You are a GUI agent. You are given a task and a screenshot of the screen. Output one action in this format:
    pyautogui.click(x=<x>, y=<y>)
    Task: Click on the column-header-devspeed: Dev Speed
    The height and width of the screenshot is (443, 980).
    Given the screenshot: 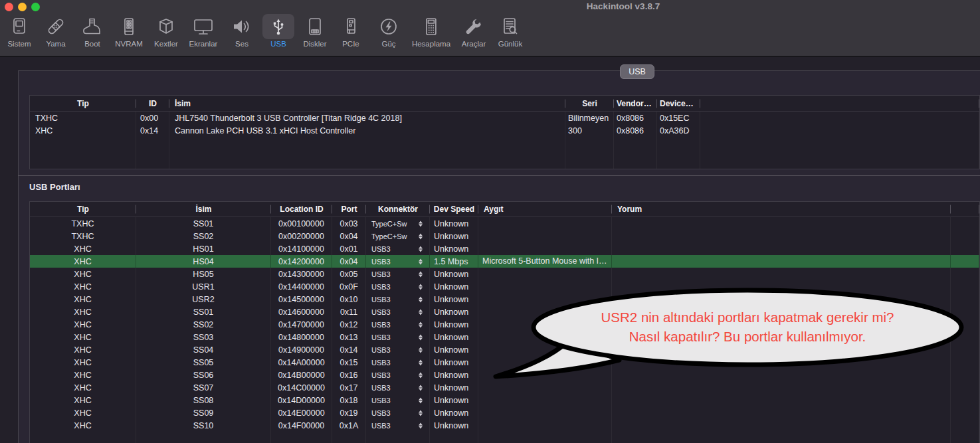 What is the action you would take?
    pyautogui.click(x=454, y=209)
    